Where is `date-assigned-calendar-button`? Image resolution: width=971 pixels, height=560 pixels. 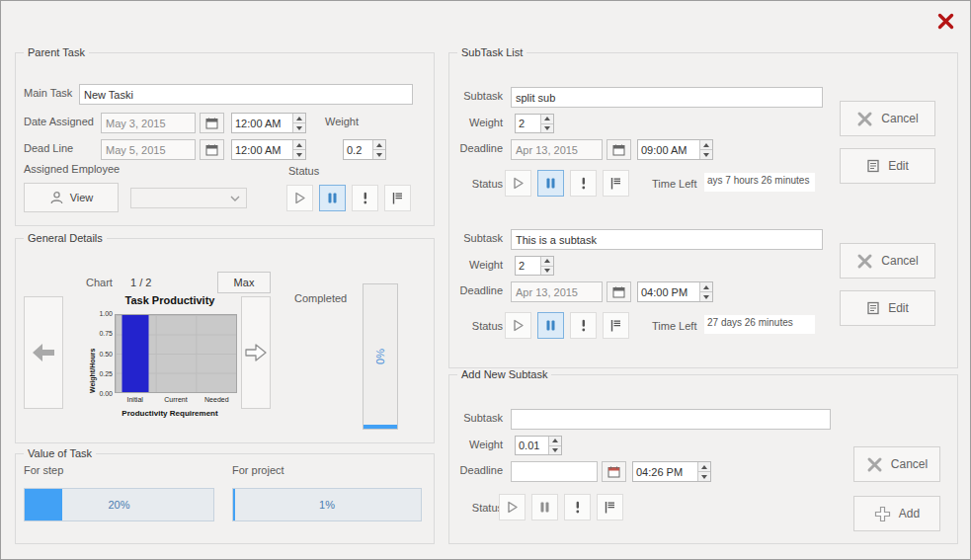
date-assigned-calendar-button is located at coordinates (211, 122).